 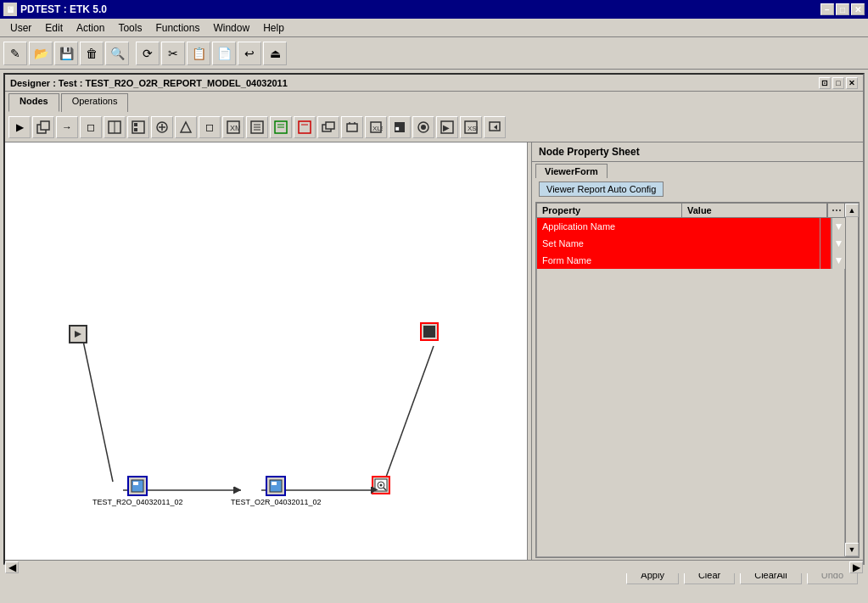 What do you see at coordinates (691, 243) in the screenshot?
I see `property-row-set-name: Set Name ▼` at bounding box center [691, 243].